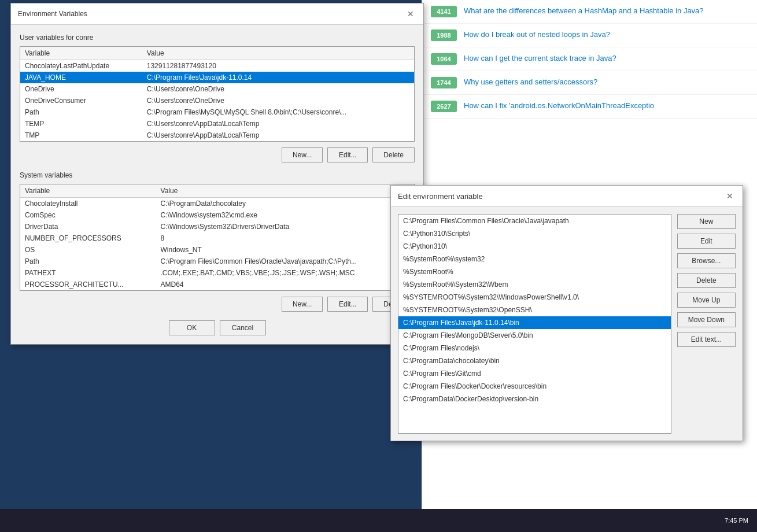 The height and width of the screenshot is (532, 757). What do you see at coordinates (217, 175) in the screenshot?
I see `system-section-label: System variables` at bounding box center [217, 175].